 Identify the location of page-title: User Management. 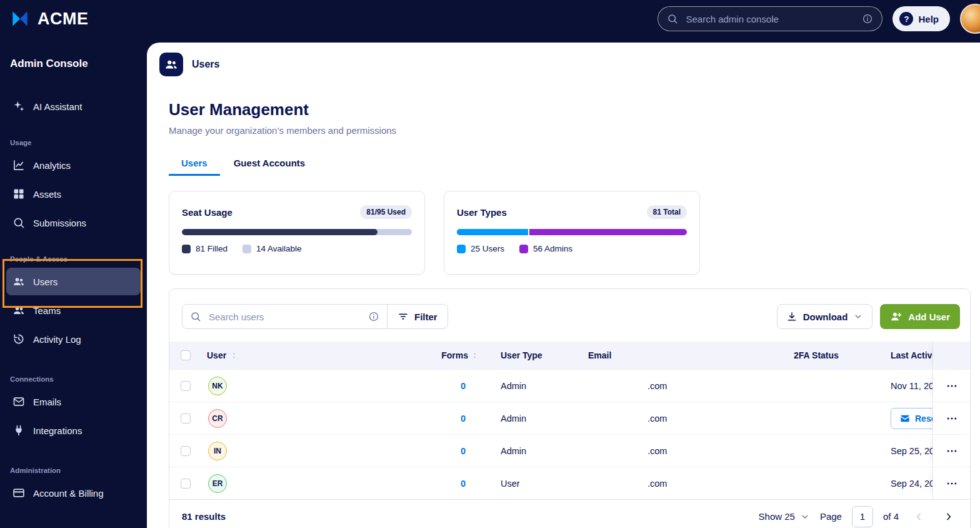
(570, 110).